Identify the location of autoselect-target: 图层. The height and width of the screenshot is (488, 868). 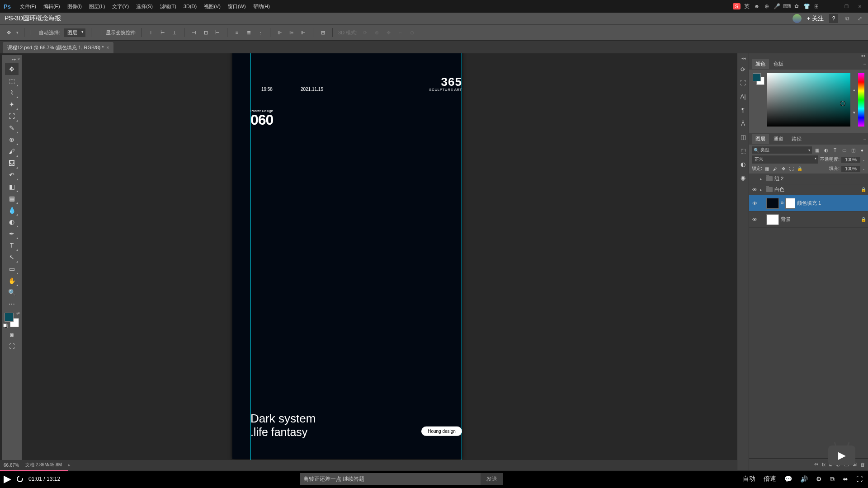
(75, 33).